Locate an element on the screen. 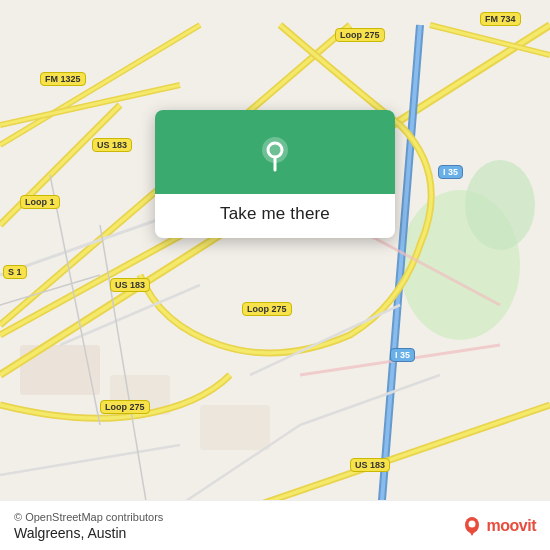 The image size is (550, 550). popup-card: Take me there is located at coordinates (275, 174).